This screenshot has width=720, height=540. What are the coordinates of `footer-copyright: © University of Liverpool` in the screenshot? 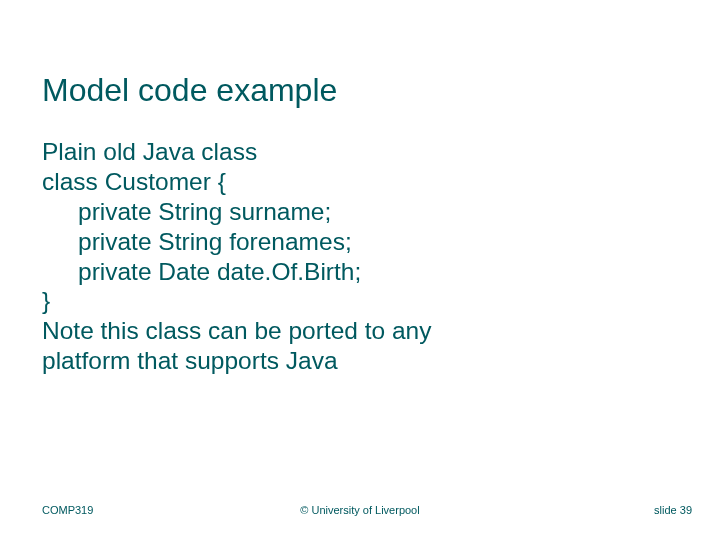 It's located at (360, 510).